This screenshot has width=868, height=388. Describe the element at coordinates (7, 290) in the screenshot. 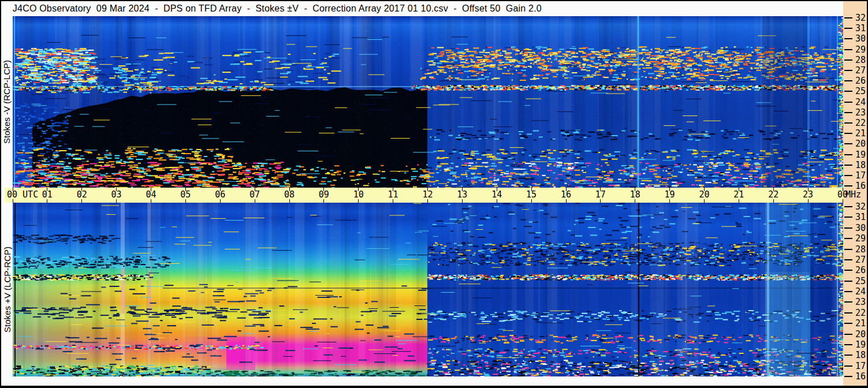

I see `stokes-plus-v-label: Stokes +V (LCP-RCP)` at that location.